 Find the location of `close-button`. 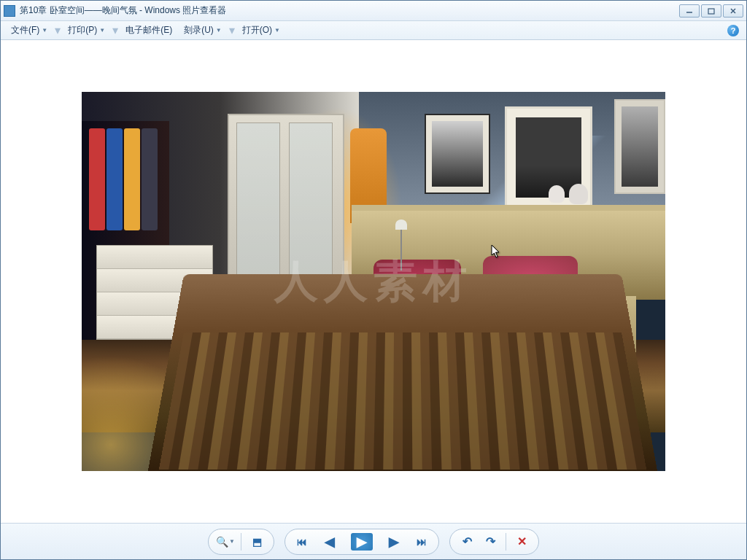

close-button is located at coordinates (733, 11).